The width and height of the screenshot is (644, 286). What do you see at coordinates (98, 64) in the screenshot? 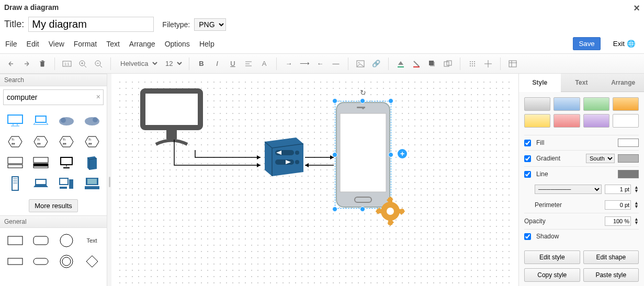
I see `zoom-out-icon` at bounding box center [98, 64].